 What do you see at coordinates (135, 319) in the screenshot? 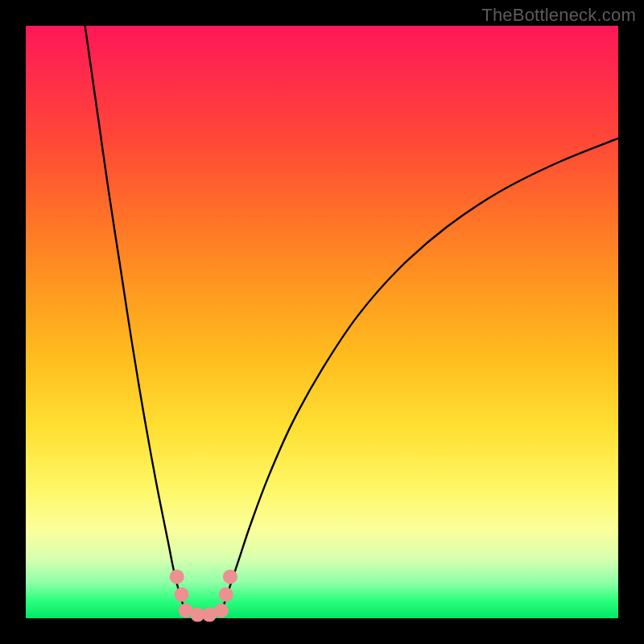
I see `series-left-curve` at bounding box center [135, 319].